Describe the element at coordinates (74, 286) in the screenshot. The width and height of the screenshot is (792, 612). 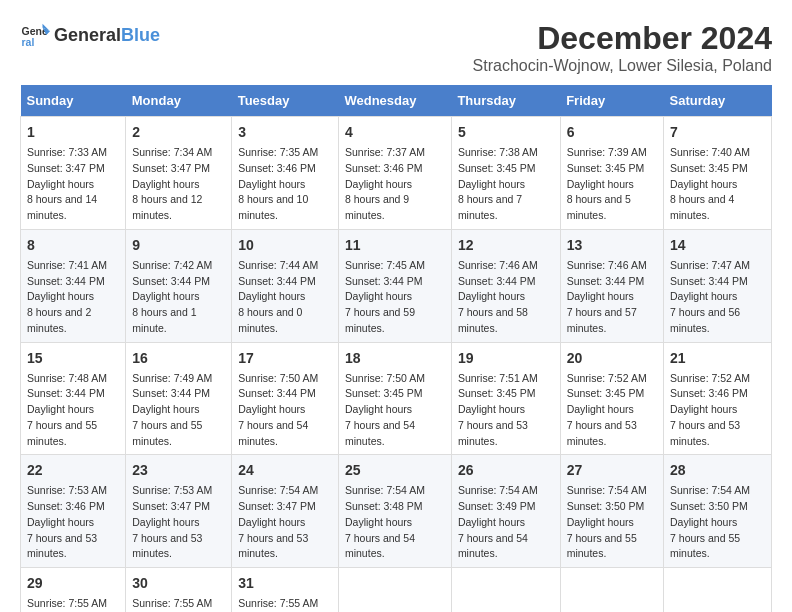
I see `calendar-cell: 8Sunrise: 7:41 AMSunset: 3:44 PMDaylight…` at that location.